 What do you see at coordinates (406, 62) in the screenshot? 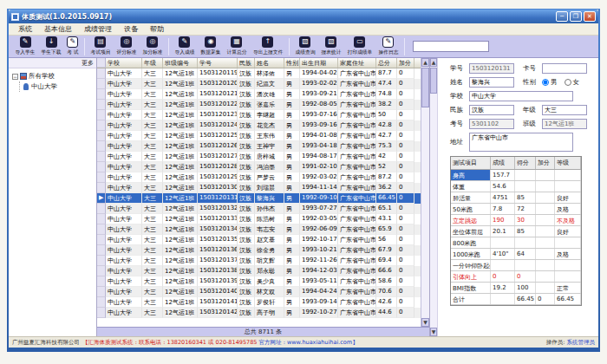
I see `header-cell-bonus: 加分` at bounding box center [406, 62].